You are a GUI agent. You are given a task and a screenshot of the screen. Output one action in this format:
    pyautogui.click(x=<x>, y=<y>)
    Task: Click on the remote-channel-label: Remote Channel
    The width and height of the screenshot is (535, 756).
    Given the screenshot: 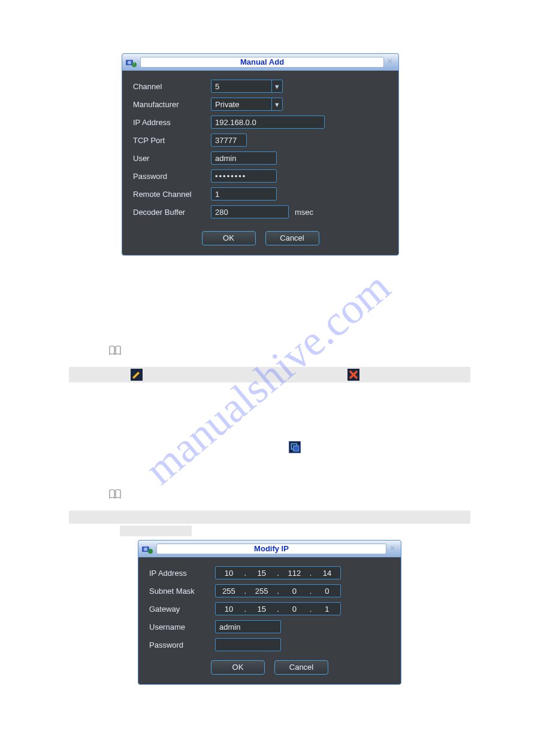 What is the action you would take?
    pyautogui.click(x=172, y=194)
    